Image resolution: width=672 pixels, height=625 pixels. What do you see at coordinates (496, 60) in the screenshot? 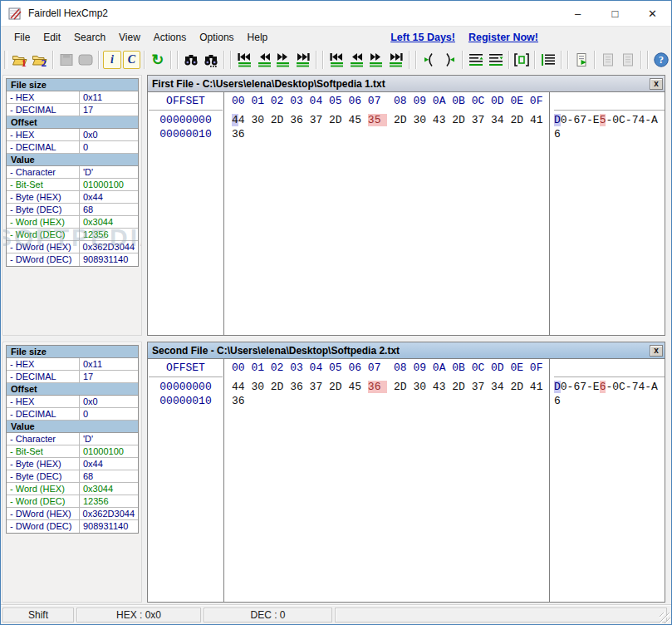
I see `align-bottom-icon` at bounding box center [496, 60].